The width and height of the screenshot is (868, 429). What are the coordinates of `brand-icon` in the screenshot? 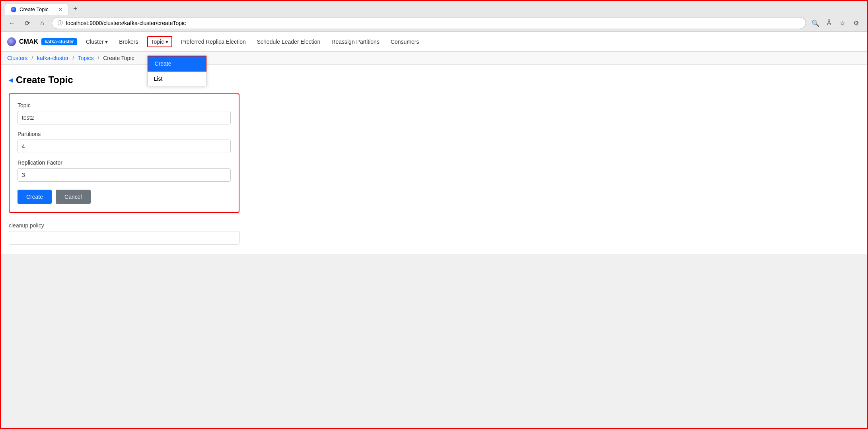 It's located at (12, 42).